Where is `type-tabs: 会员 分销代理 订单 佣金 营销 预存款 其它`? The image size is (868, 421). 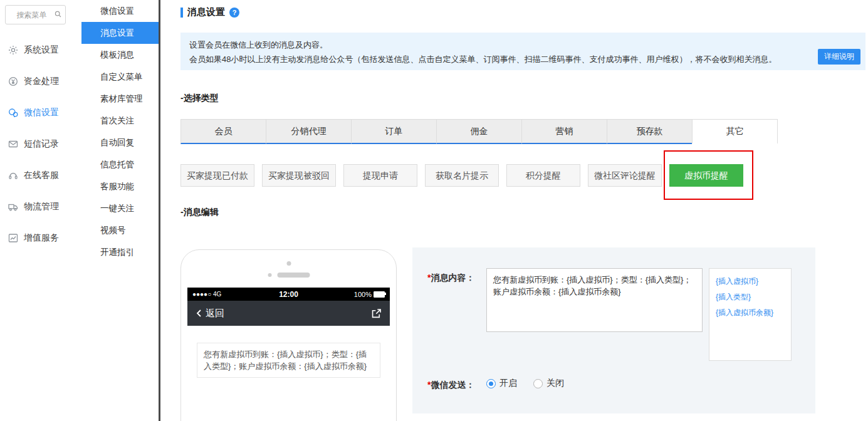 type-tabs: 会员 分销代理 订单 佣金 营销 预存款 其它 is located at coordinates (479, 132).